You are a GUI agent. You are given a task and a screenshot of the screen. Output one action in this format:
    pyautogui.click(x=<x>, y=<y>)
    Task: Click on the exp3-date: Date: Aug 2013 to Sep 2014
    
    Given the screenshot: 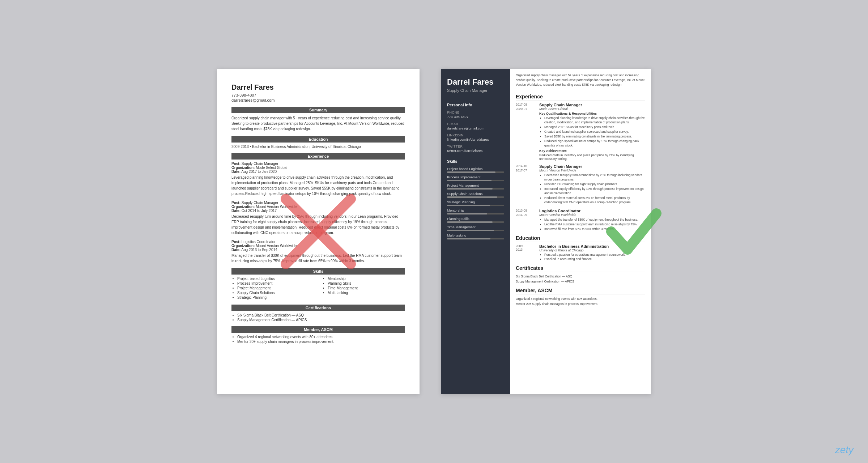 What is the action you would take?
    pyautogui.click(x=318, y=250)
    